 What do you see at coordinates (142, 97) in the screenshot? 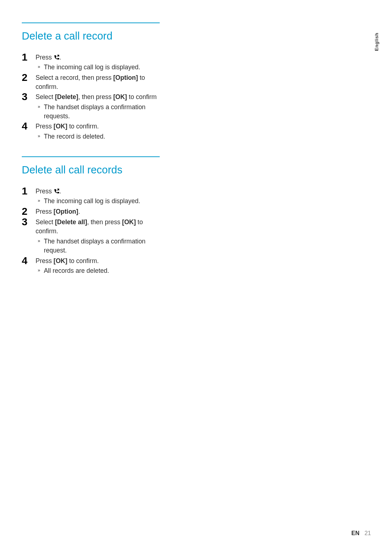
I see `step-text-part: to confirm` at bounding box center [142, 97].